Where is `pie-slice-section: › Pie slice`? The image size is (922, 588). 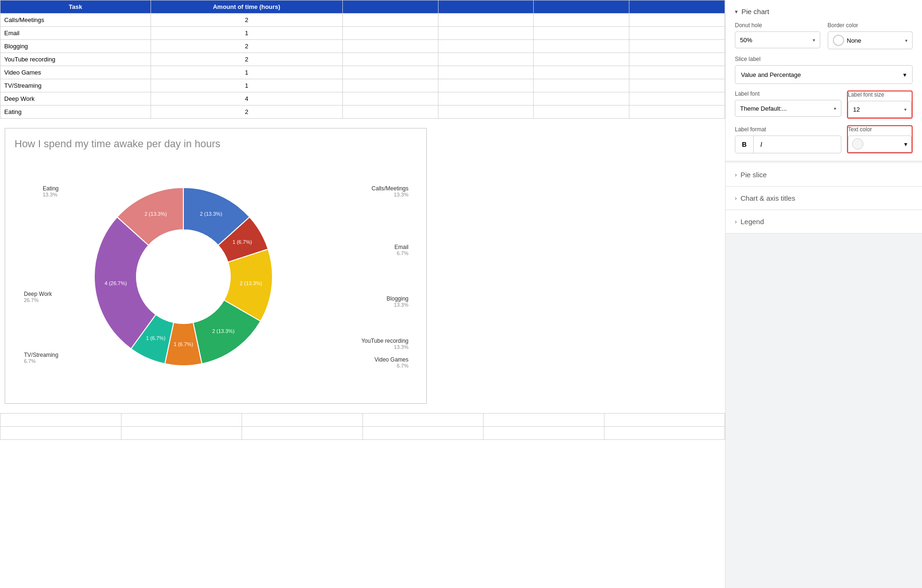
pie-slice-section: › Pie slice is located at coordinates (824, 175).